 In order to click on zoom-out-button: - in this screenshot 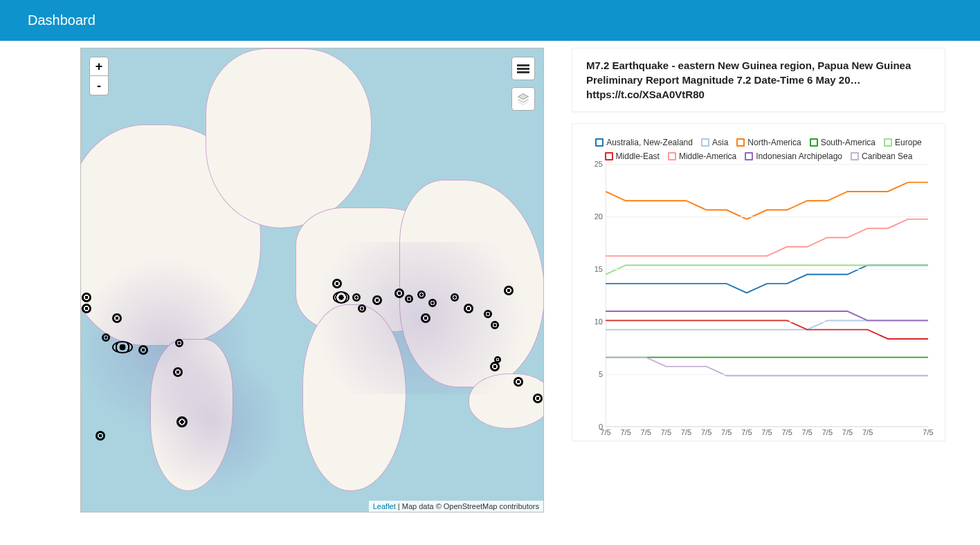, I will do `click(99, 86)`.